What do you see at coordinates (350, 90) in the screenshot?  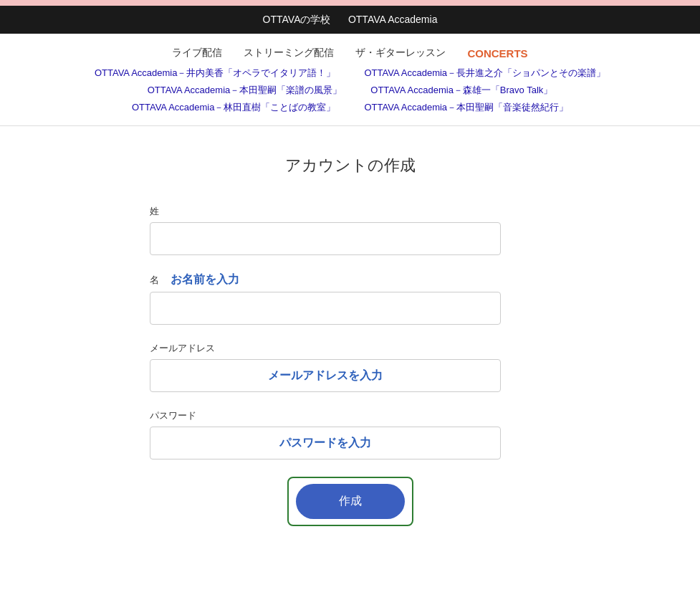 I see `sub-nav-row-2: OTTAVA Accademia－本田聖嗣「楽譜の風景」 OTTAVA Acca…` at bounding box center [350, 90].